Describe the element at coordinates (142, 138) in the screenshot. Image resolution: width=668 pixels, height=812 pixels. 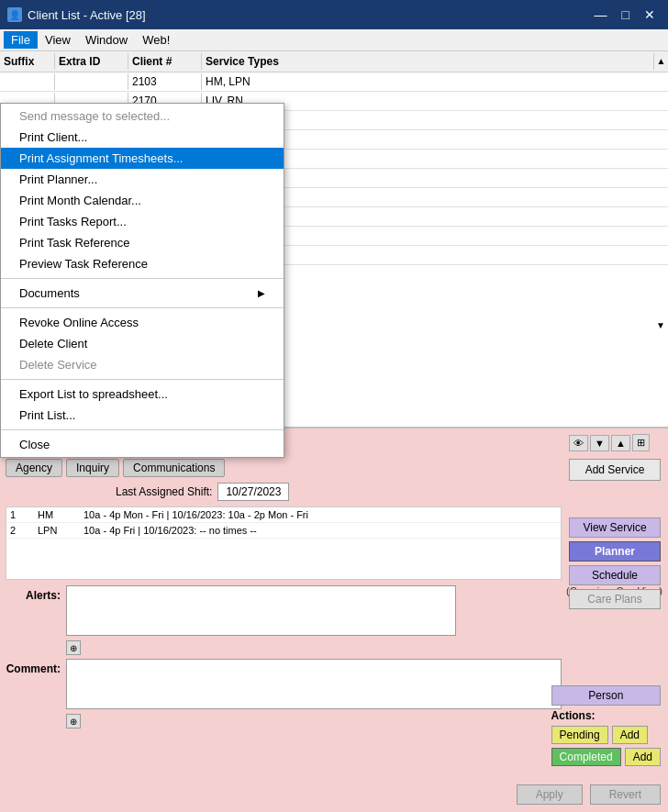
I see `menu-print-client: Print Client...` at that location.